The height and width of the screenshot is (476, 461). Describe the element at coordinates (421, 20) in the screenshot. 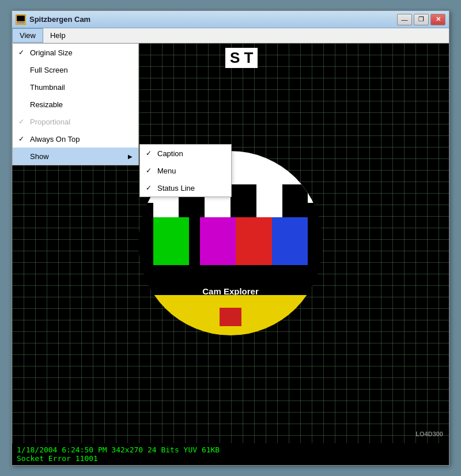

I see `window-controls: — ❐ ✕` at that location.